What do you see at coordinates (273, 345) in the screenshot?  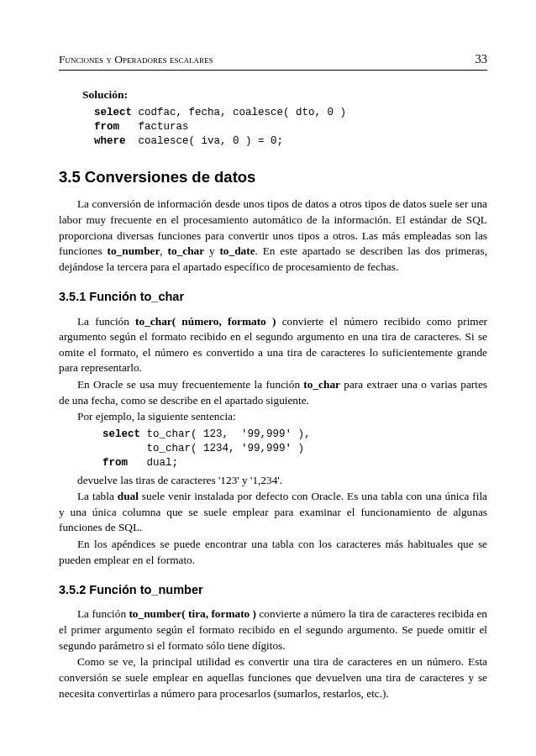 I see `p-3-5-1-1: La función to_char( número, formato ) co…` at bounding box center [273, 345].